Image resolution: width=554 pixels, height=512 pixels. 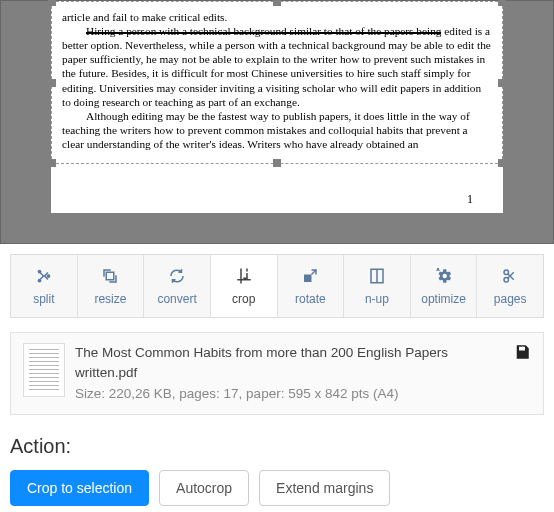 I want to click on tool-convert: convert, so click(x=178, y=286).